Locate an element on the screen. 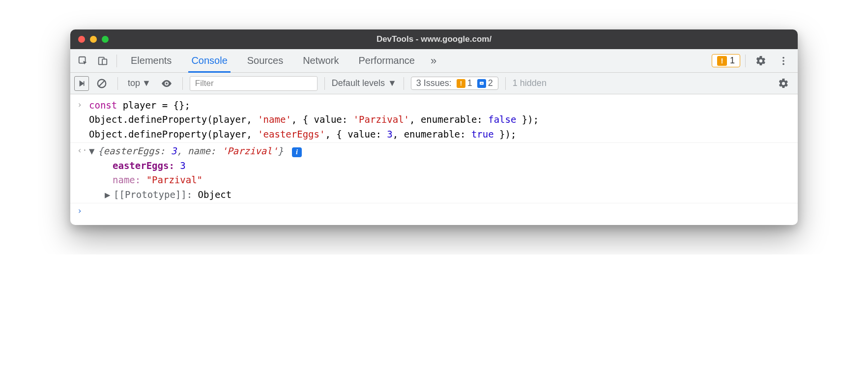 Image resolution: width=868 pixels, height=392 pixels. warning-badge: ! 1 is located at coordinates (464, 84).